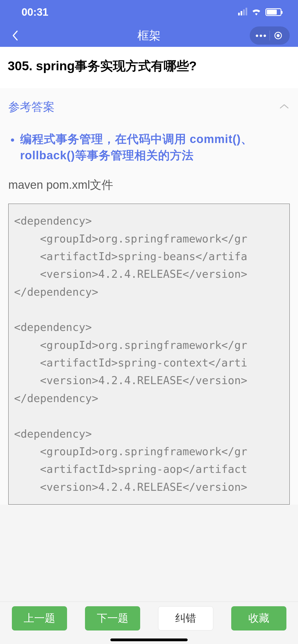  Describe the element at coordinates (39, 618) in the screenshot. I see `prev-button: 上一题` at that location.